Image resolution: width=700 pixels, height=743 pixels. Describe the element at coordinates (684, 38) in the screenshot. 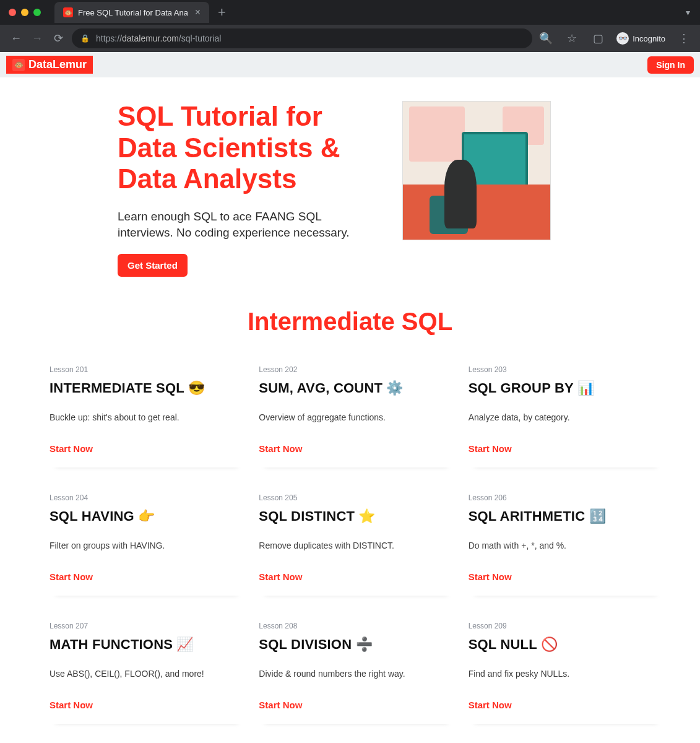

I see `menu-icon: ⋮` at that location.